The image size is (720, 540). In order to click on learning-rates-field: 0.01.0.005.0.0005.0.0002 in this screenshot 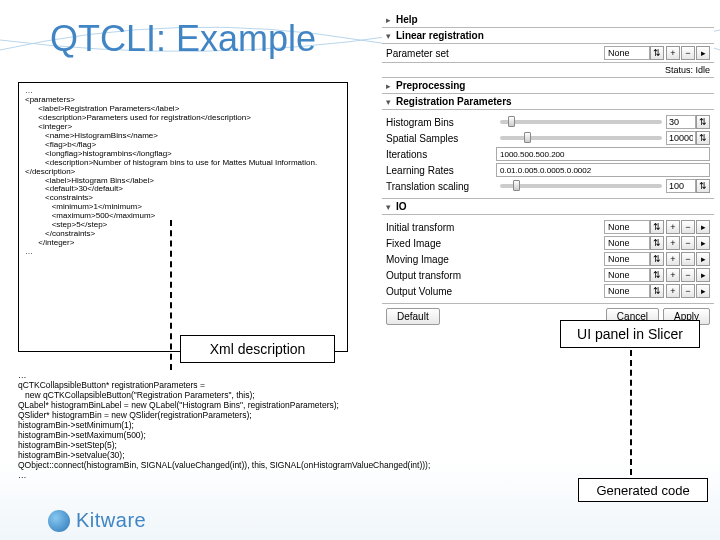, I will do `click(603, 170)`.